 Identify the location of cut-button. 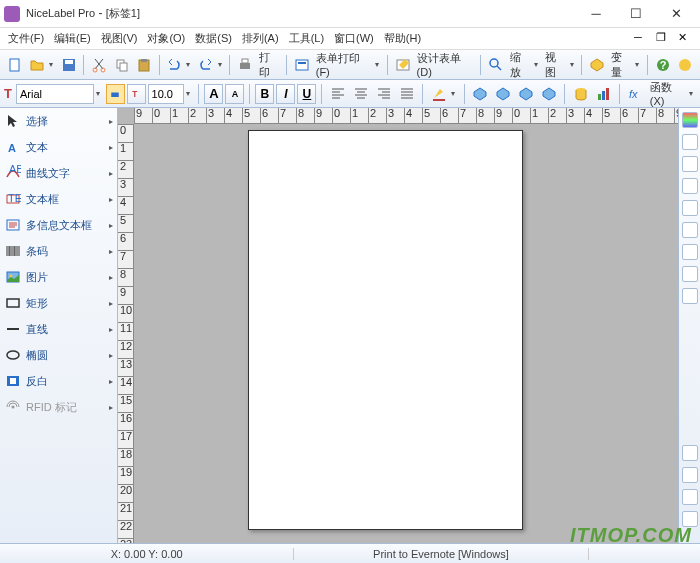
(99, 65).